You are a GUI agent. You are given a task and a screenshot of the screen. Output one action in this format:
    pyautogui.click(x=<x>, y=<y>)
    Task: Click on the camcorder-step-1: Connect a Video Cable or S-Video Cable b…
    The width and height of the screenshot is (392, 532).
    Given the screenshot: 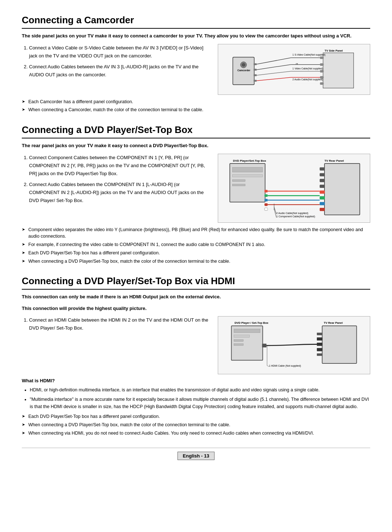 What is the action you would take?
    pyautogui.click(x=120, y=52)
    